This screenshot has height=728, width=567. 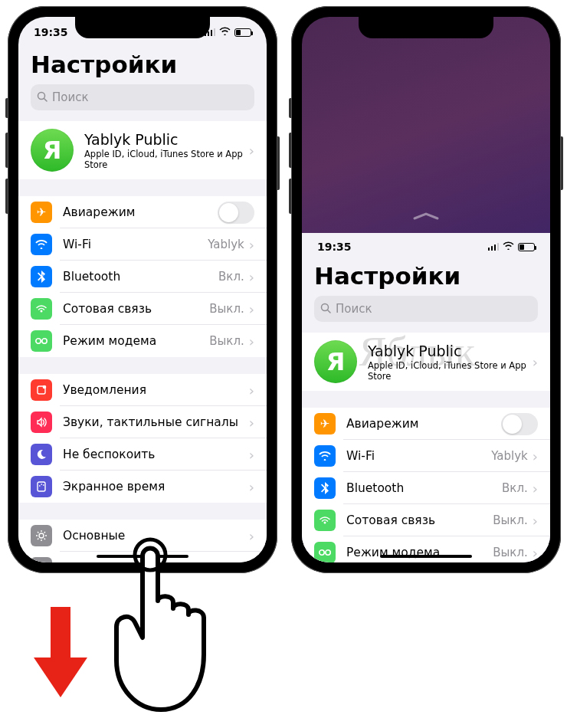 What do you see at coordinates (41, 487) in the screenshot?
I see `screentime-icon` at bounding box center [41, 487].